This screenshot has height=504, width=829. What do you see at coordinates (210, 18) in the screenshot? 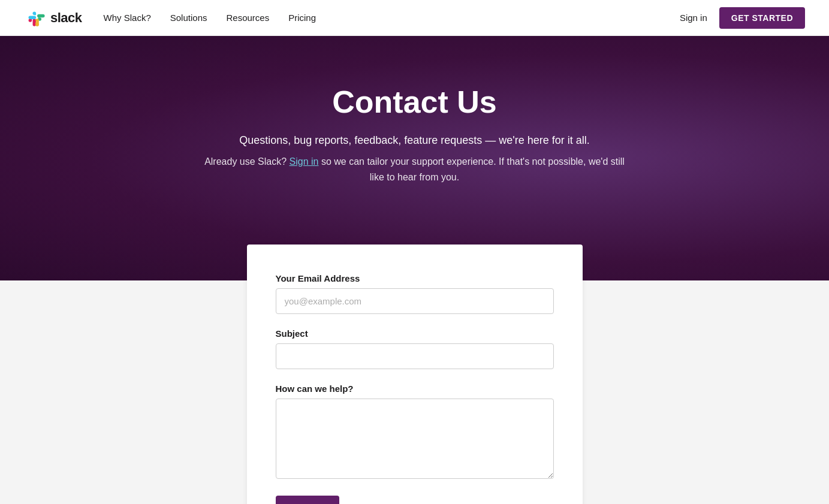
I see `nav-links: Why Slack? Solutions Resources Pricing` at bounding box center [210, 18].